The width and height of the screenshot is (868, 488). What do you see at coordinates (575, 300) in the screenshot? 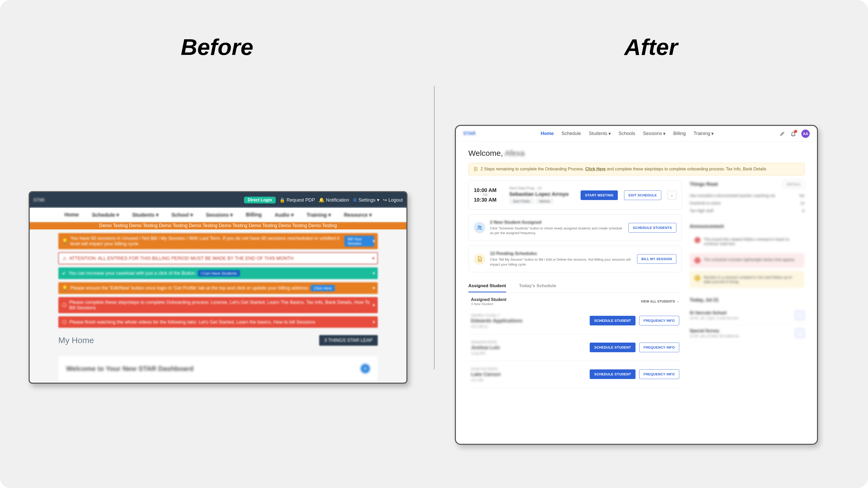
I see `student-subhead: Assigned Student 3 New Student VIEW ALL …` at bounding box center [575, 300].